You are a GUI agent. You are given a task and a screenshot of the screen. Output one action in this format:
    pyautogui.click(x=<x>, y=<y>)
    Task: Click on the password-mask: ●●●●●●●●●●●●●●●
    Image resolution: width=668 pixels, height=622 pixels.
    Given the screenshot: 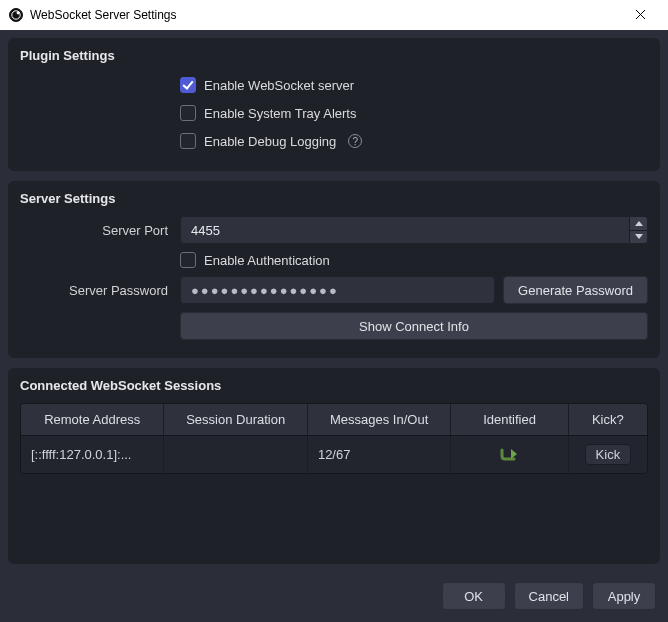 What is the action you would take?
    pyautogui.click(x=265, y=290)
    